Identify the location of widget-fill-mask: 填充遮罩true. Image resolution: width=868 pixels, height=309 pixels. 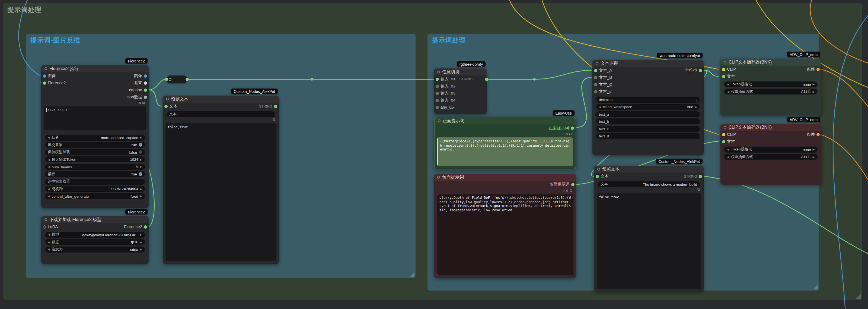
(95, 145).